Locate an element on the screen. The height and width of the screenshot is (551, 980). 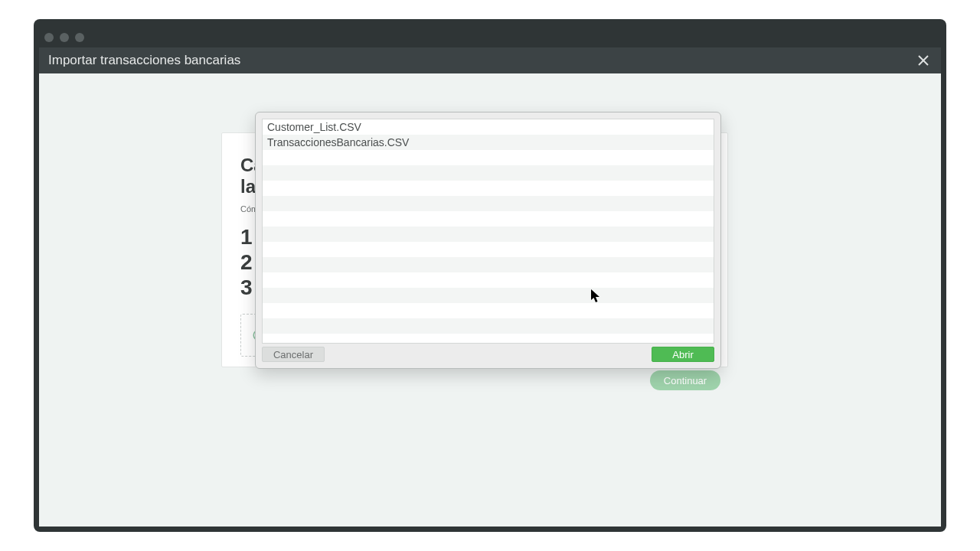
file-picker-buttons: Cancelar Abrir is located at coordinates (488, 355).